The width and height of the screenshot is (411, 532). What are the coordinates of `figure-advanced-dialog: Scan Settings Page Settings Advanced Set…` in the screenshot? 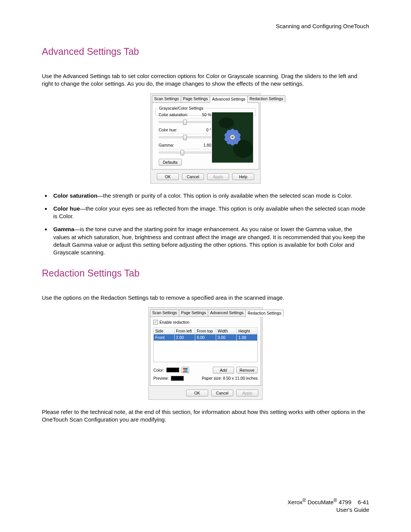 It's located at (206, 139).